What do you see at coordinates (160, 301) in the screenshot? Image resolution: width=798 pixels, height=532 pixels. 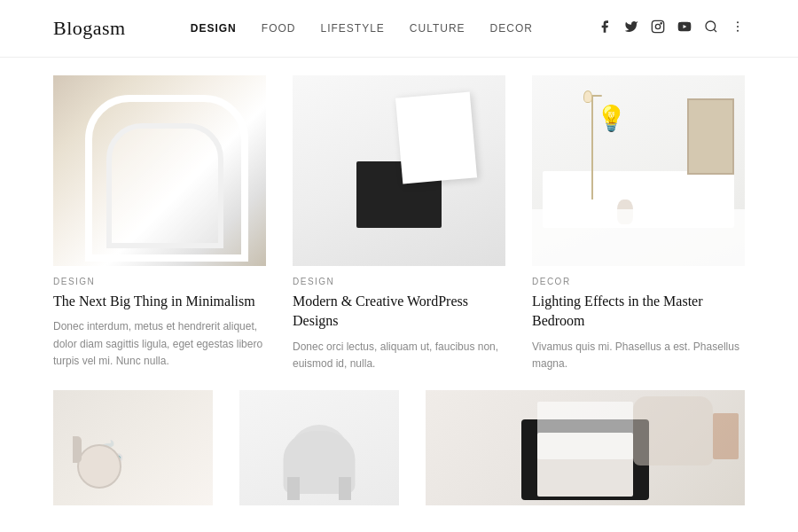 I see `article-1-title: The Next Big Thing in Minimalism` at bounding box center [160, 301].